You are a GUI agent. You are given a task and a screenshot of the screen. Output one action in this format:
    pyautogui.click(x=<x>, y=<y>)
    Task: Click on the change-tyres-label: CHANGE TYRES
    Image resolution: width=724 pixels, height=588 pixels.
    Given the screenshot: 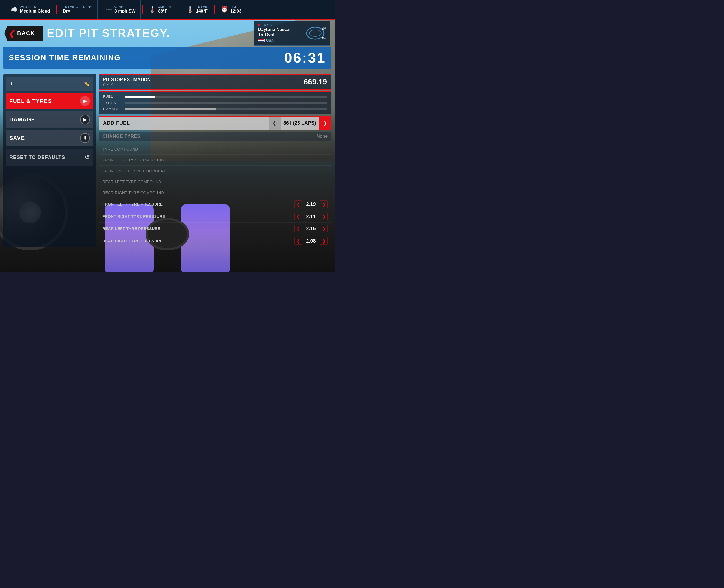 What is the action you would take?
    pyautogui.click(x=121, y=136)
    